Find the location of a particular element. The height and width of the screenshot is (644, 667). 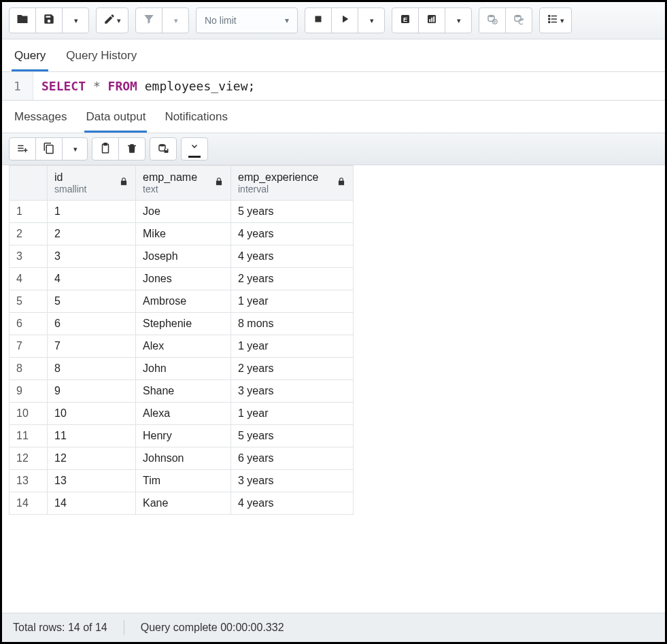

header-id: idsmallint is located at coordinates (92, 184).